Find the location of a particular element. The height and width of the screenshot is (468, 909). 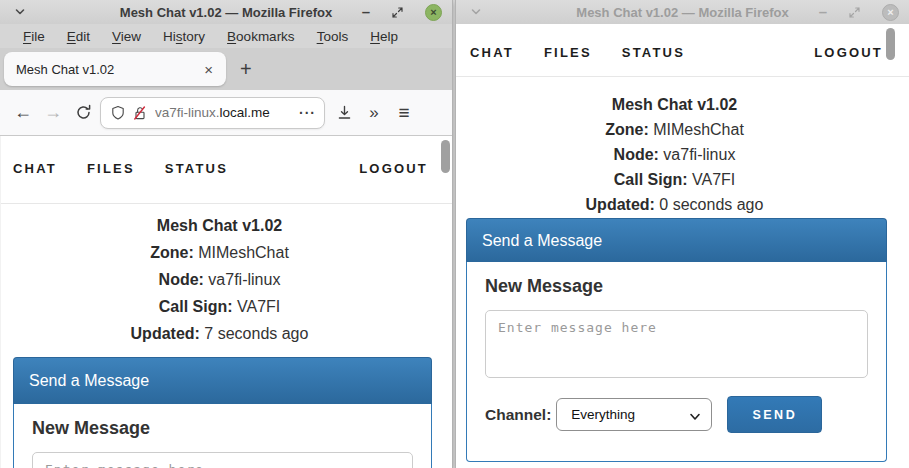

more-tools-icon: » is located at coordinates (374, 113).